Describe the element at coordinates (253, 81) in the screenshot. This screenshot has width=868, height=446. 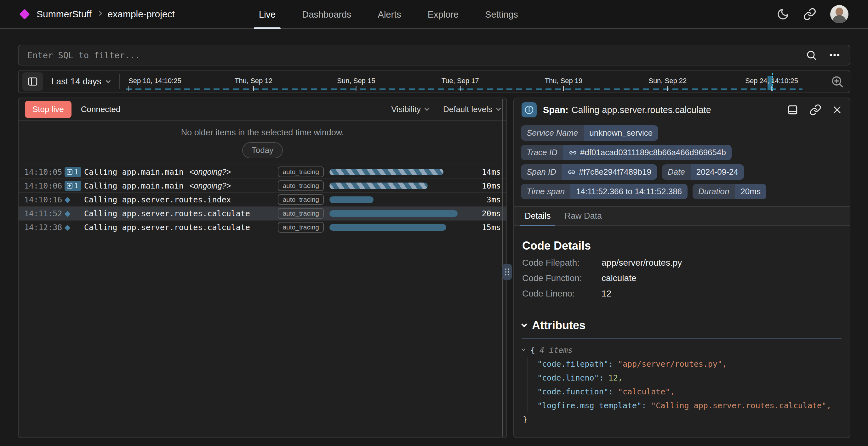
I see `timeline-date-label: Thu, Sep 12` at that location.